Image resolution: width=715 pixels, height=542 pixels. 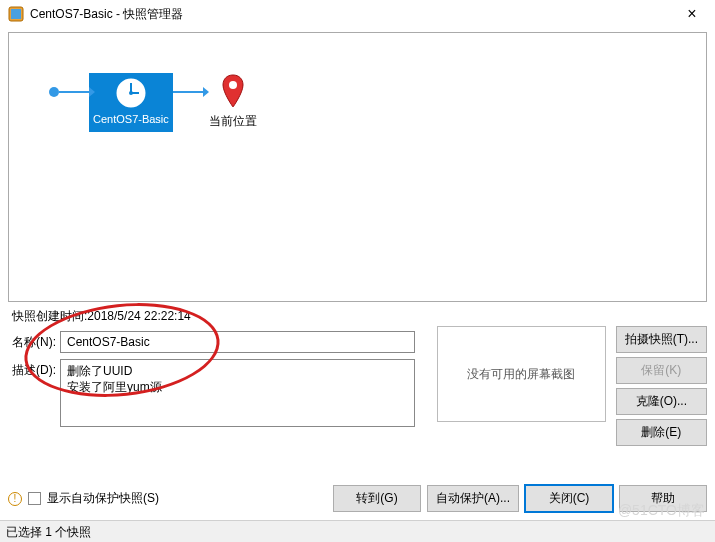 What do you see at coordinates (692, 14) in the screenshot?
I see `close-icon: ×` at bounding box center [692, 14].